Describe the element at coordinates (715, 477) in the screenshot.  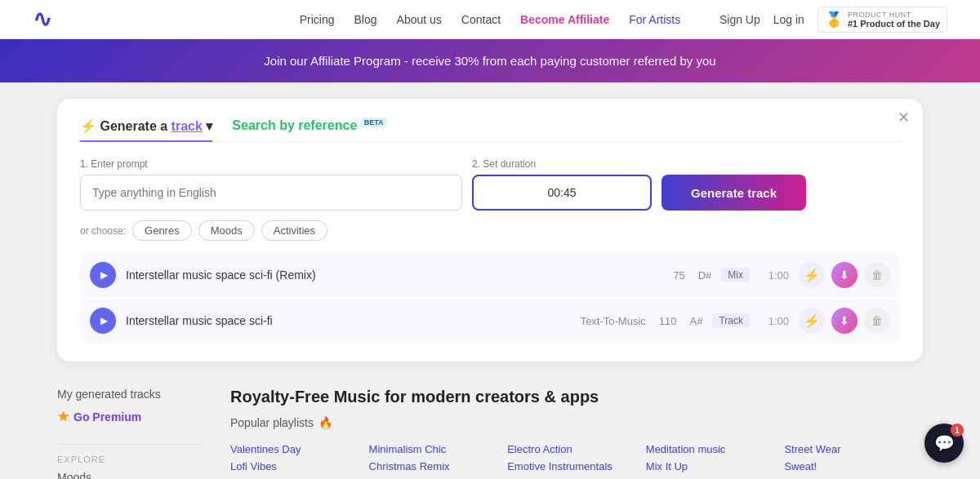
I see `list-item: NFT Inspiration` at that location.